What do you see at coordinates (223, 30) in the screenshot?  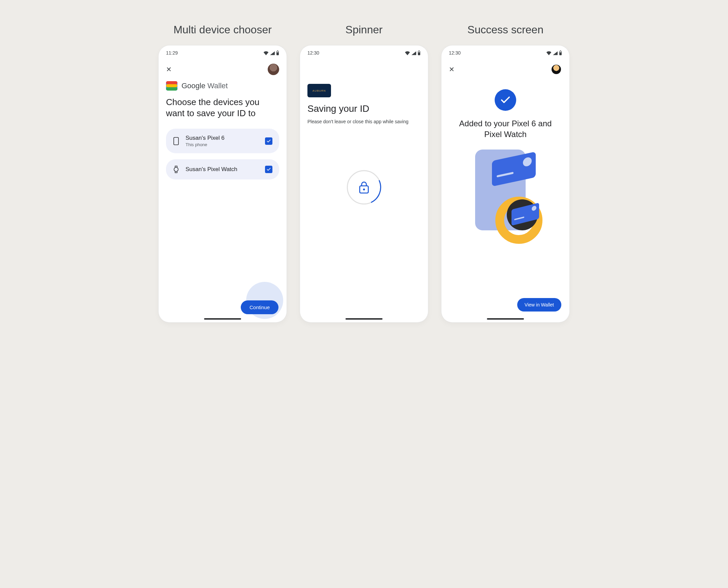 I see `column-title-chooser: Multi device chooser` at bounding box center [223, 30].